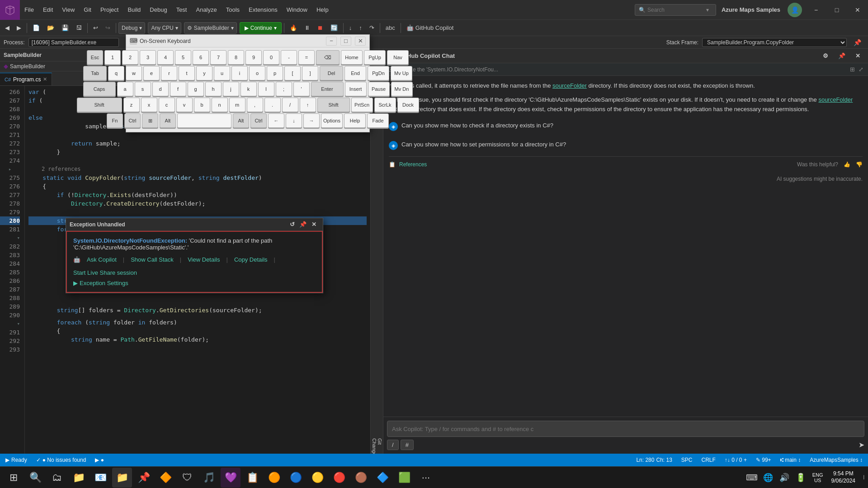 Image resolution: width=868 pixels, height=488 pixels. What do you see at coordinates (402, 89) in the screenshot?
I see `key-mvdn: Mv Dn` at bounding box center [402, 89].